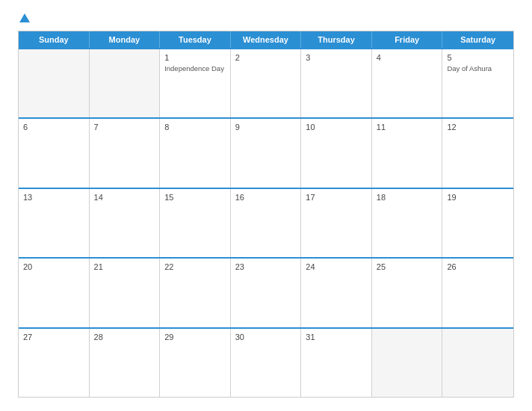 The image size is (532, 411). What do you see at coordinates (196, 40) in the screenshot?
I see `weekday-header-tuesday: Tuesday` at bounding box center [196, 40].